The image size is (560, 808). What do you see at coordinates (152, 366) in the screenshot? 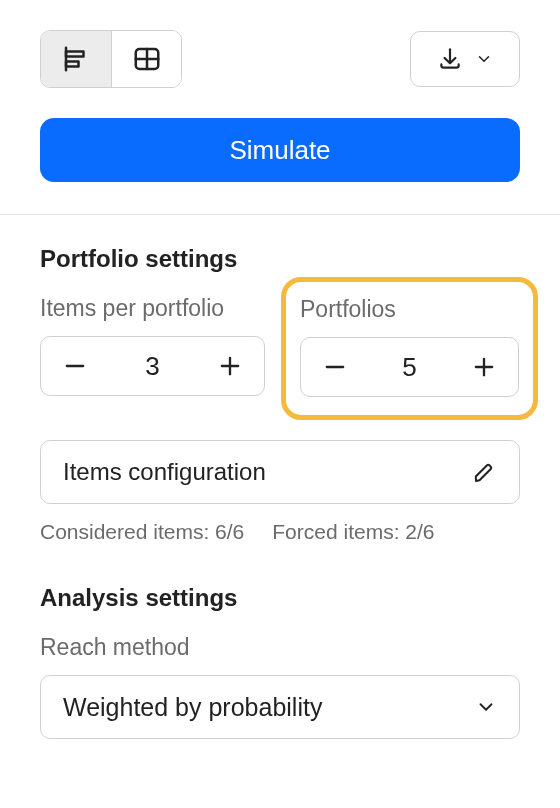
I see `items-per-portfolio-value: 3` at bounding box center [152, 366].